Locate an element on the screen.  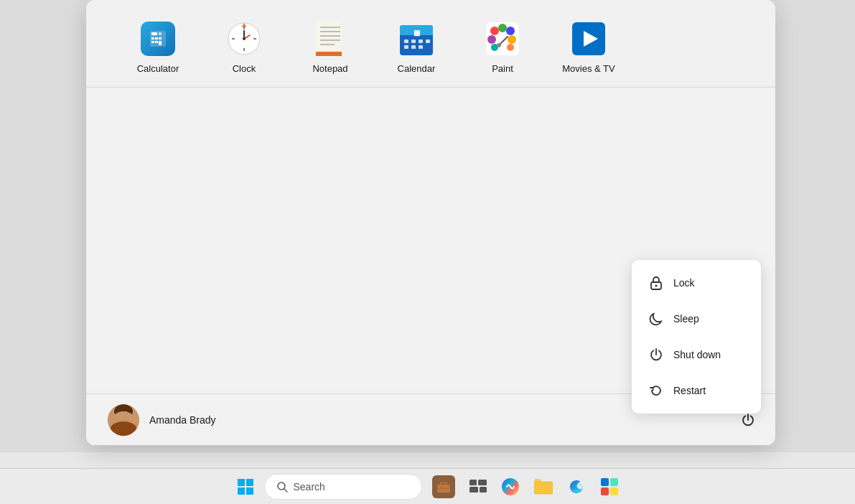
taskbar-store is located at coordinates (609, 487).